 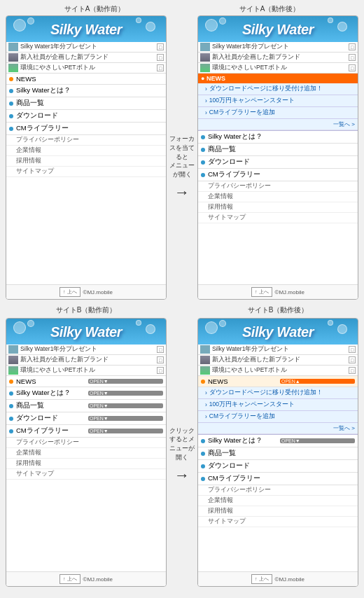 I want to click on menu-cm-a-before: CMライブラリー, so click(x=86, y=129).